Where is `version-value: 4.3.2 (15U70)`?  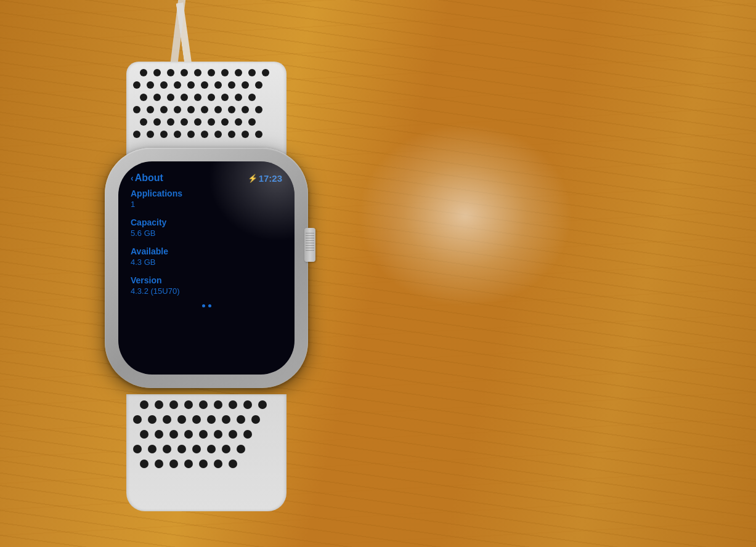
version-value: 4.3.2 (15U70) is located at coordinates (206, 291).